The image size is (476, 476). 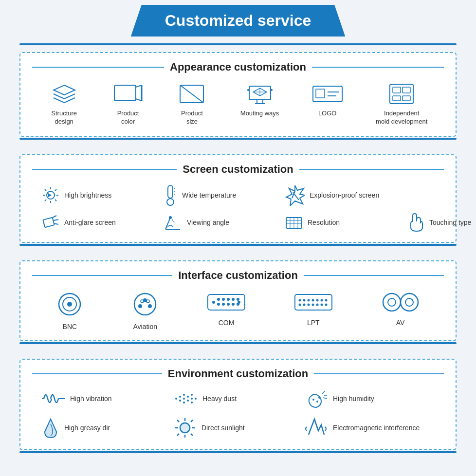 What do you see at coordinates (238, 374) in the screenshot?
I see `environment-title-row: Environment customization` at bounding box center [238, 374].